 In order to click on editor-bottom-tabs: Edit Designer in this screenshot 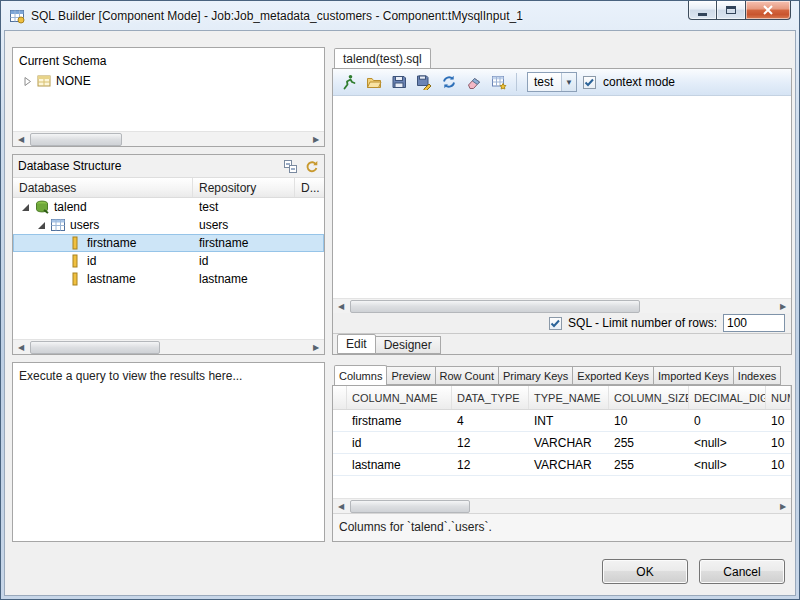, I will do `click(562, 344)`.